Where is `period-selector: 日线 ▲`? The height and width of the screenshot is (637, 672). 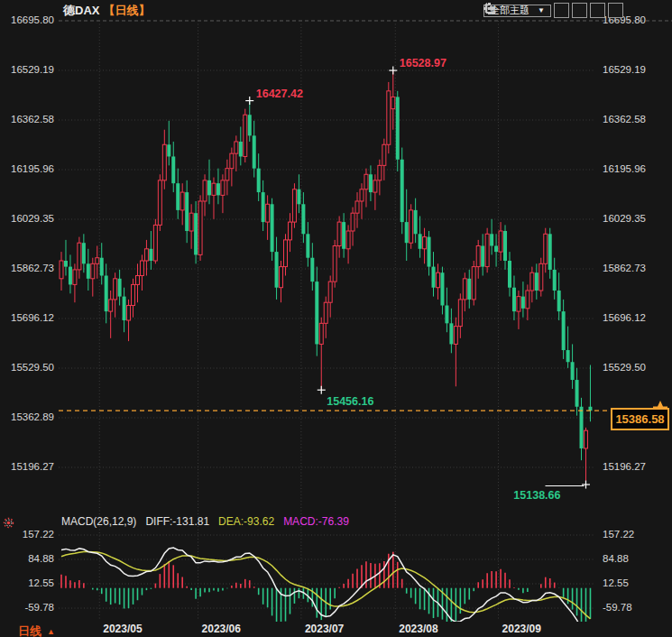 period-selector: 日线 ▲ is located at coordinates (36, 630).